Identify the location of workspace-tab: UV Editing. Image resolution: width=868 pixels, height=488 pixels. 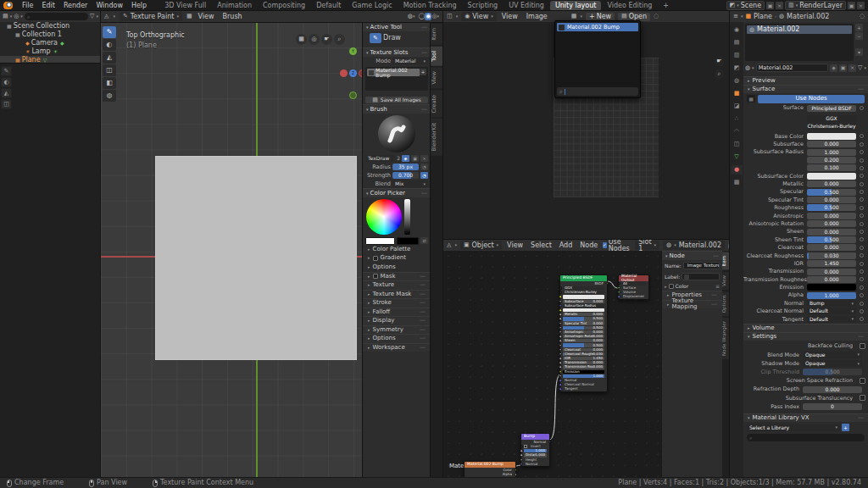
(526, 6).